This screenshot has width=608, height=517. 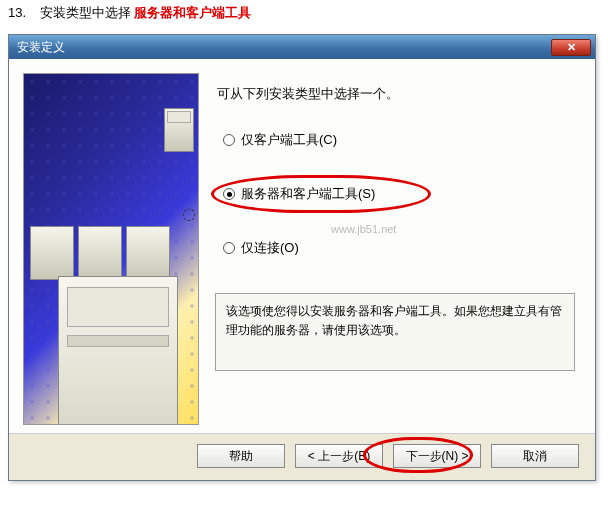 What do you see at coordinates (17, 12) in the screenshot?
I see `instruction-number: 13.` at bounding box center [17, 12].